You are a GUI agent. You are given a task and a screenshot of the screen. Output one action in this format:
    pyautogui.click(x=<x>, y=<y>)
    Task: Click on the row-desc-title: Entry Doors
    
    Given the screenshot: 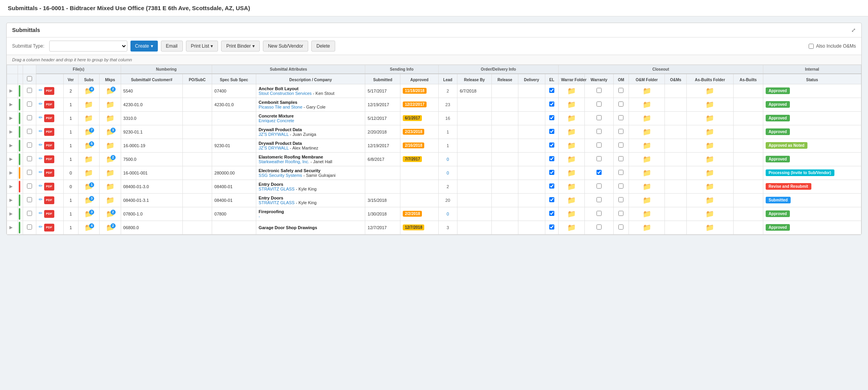 What is the action you would take?
    pyautogui.click(x=311, y=184)
    